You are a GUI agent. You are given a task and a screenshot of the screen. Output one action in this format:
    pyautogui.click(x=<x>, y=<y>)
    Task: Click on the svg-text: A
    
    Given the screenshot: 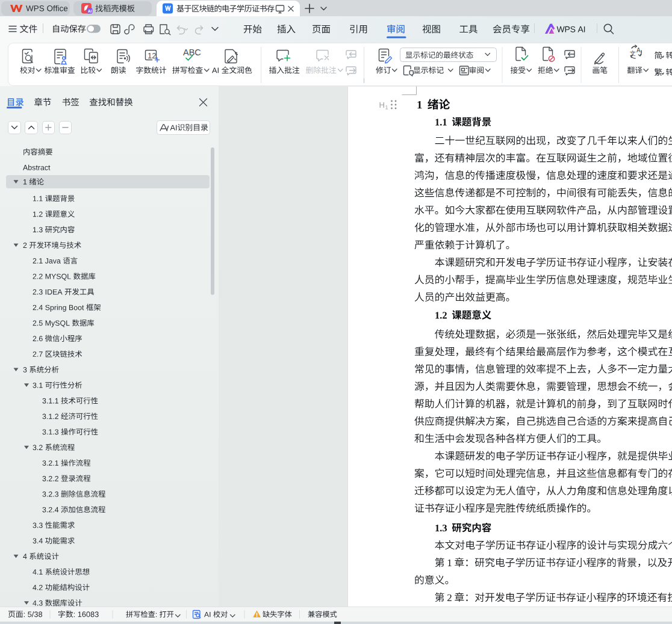 What is the action you would take?
    pyautogui.click(x=638, y=51)
    